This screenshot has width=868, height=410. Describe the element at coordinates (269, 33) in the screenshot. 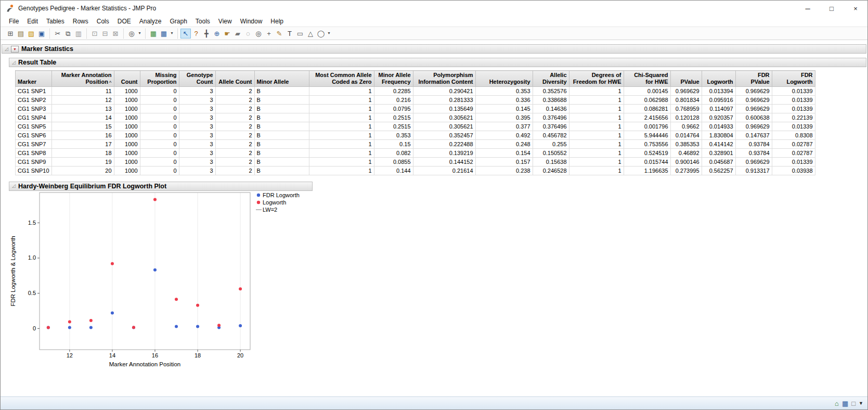

I see `crosshair-tool-icon: +` at that location.